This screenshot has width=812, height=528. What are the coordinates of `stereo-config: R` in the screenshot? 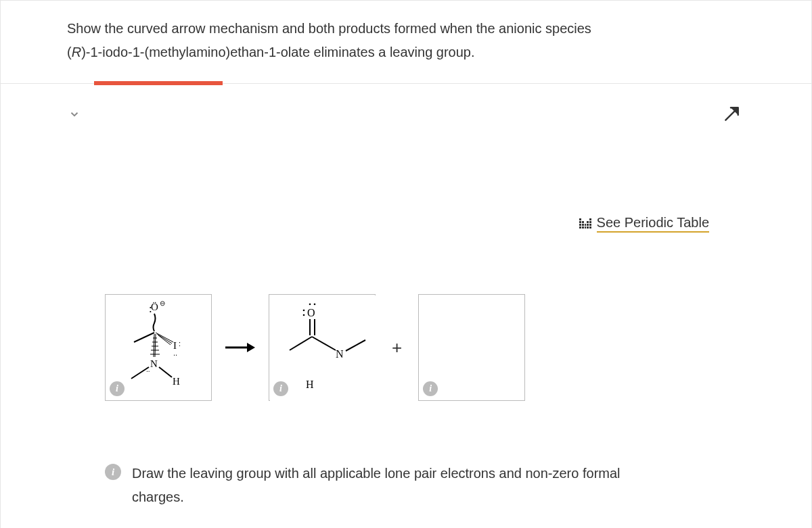 It's located at (76, 52).